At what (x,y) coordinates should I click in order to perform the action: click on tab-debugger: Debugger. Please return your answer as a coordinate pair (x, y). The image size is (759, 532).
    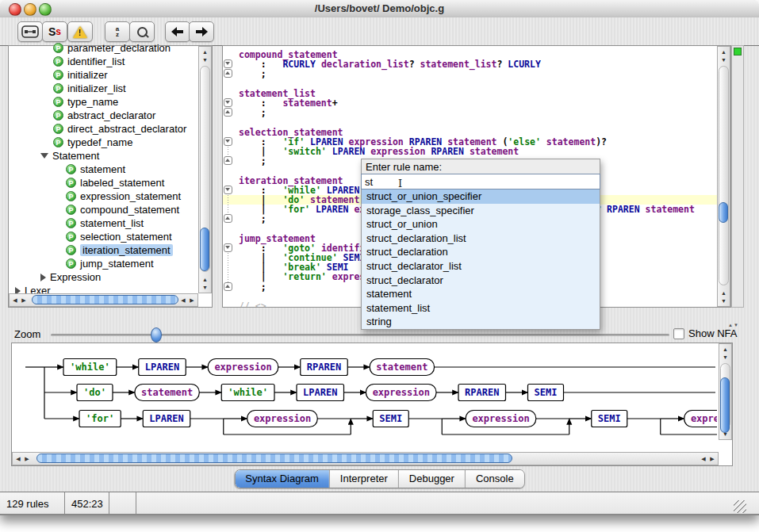
    Looking at the image, I should click on (431, 479).